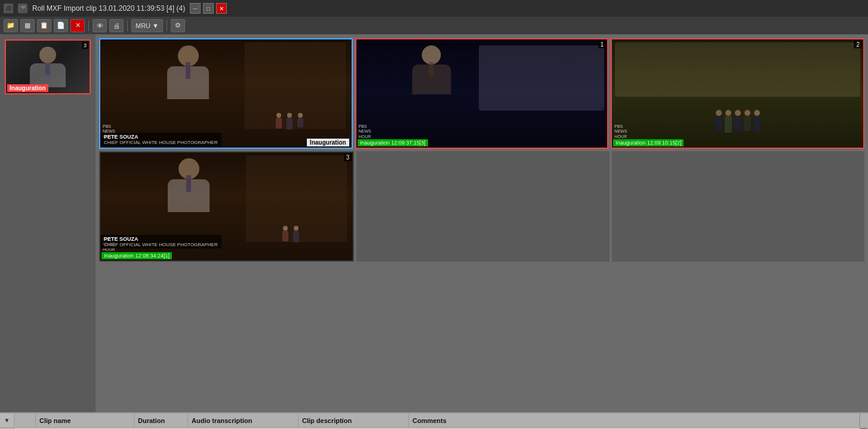  Describe the element at coordinates (78, 26) in the screenshot. I see `delete-button: ✕` at that location.